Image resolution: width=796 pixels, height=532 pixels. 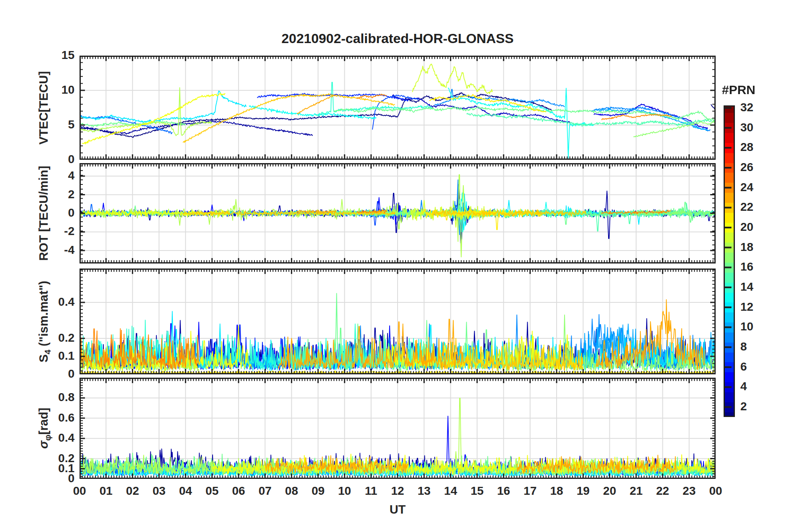 What do you see at coordinates (755, 128) in the screenshot?
I see `colorbar-tick-label: 30` at bounding box center [755, 128].